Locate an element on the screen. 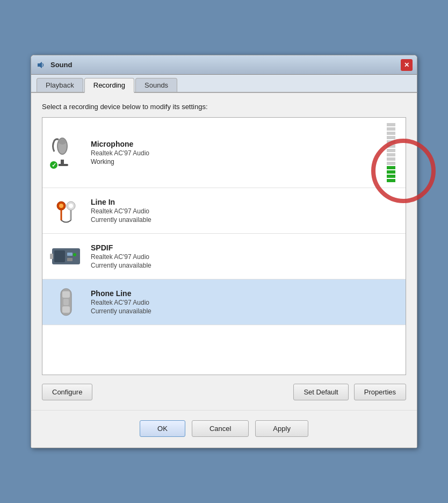 This screenshot has height=503, width=448. action-row: OK Cancel Apply is located at coordinates (224, 429).